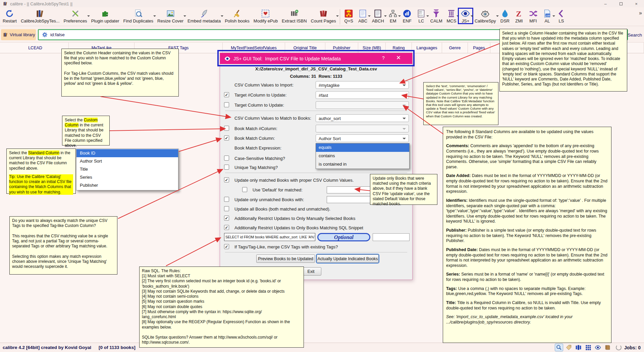  What do you see at coordinates (407, 16) in the screenshot?
I see `toolbar-item-enf: ENF` at bounding box center [407, 16].